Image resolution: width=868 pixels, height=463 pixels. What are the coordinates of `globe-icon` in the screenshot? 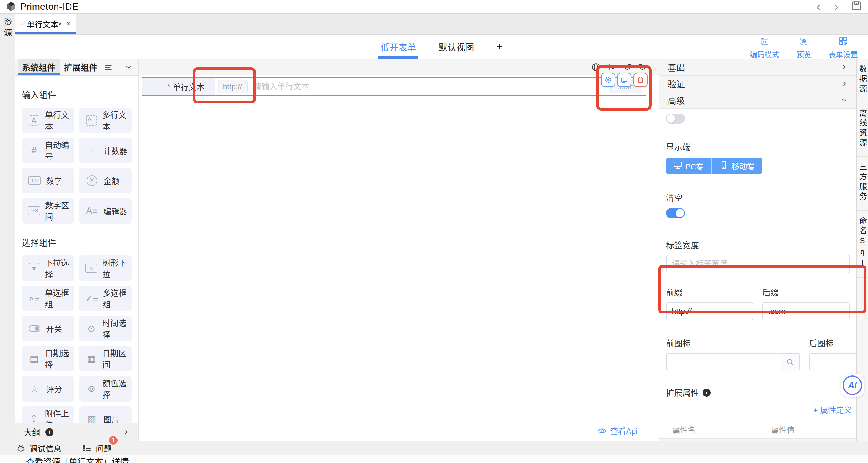 It's located at (596, 67).